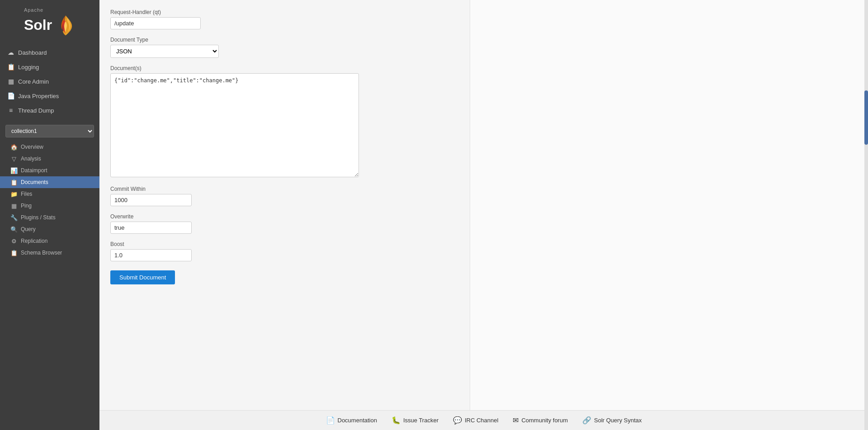 This screenshot has height=430, width=868. Describe the element at coordinates (33, 81) in the screenshot. I see `core-admin-label: Core Admin` at that location.